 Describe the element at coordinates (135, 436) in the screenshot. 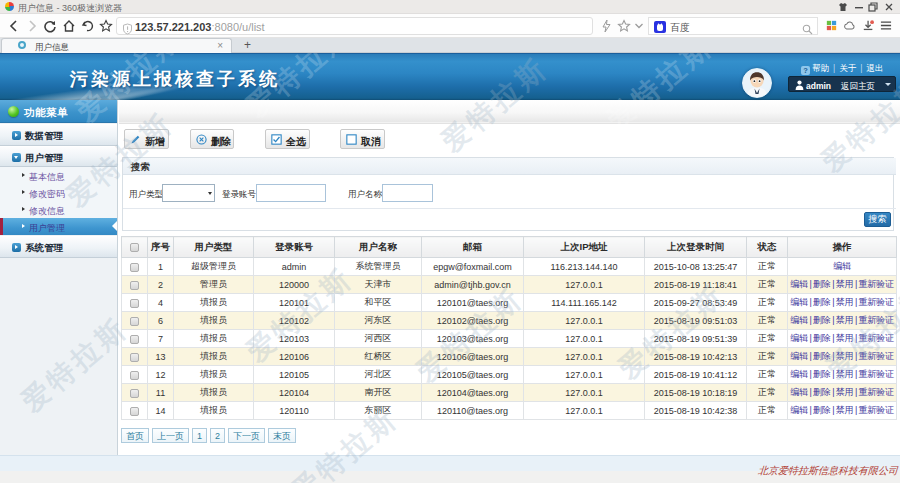

I see `pager-button: 首页` at that location.